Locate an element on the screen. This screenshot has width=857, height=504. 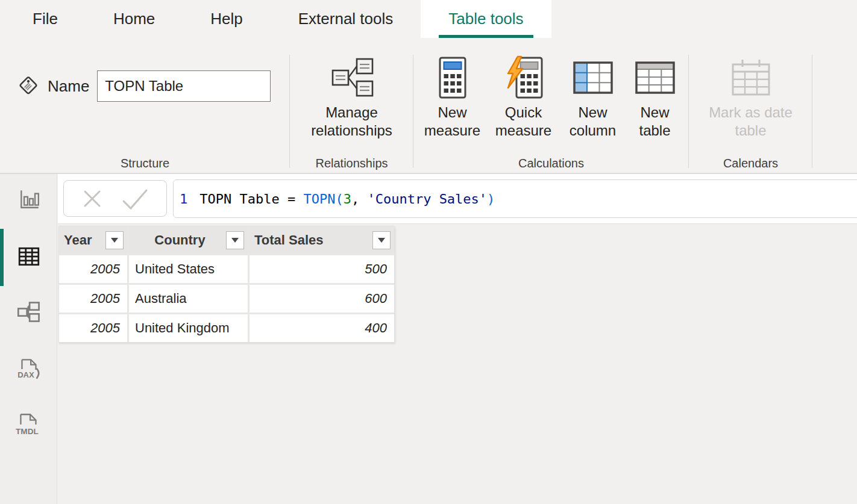
new-table-label: New table is located at coordinates (655, 122).